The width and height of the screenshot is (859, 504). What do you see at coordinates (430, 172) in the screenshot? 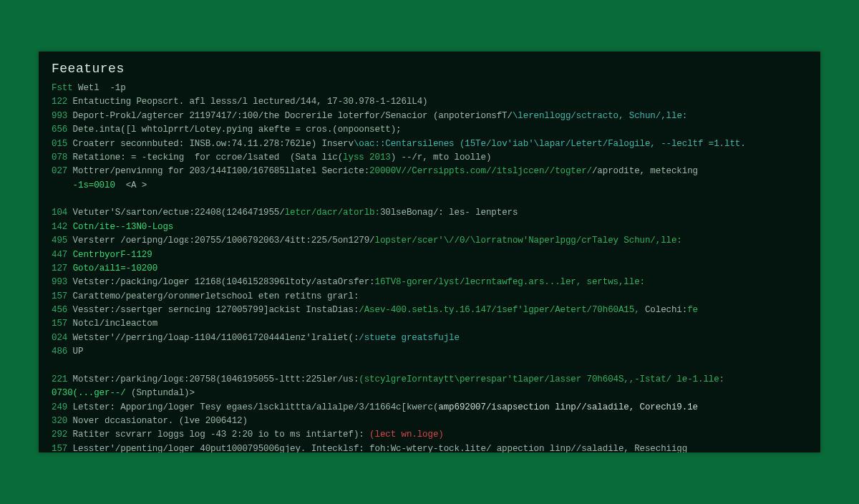
I see `log-line: 027 Mottrer/penvinnng for 203/144I100/16…` at bounding box center [430, 172].